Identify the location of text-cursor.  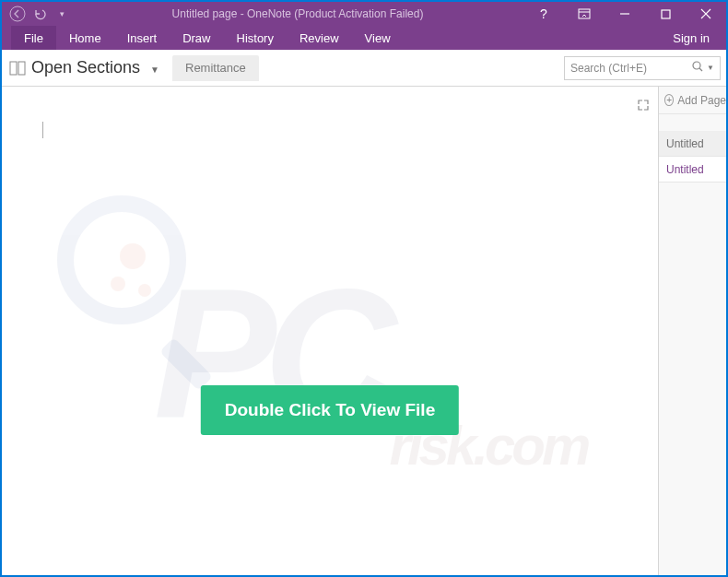
(42, 130).